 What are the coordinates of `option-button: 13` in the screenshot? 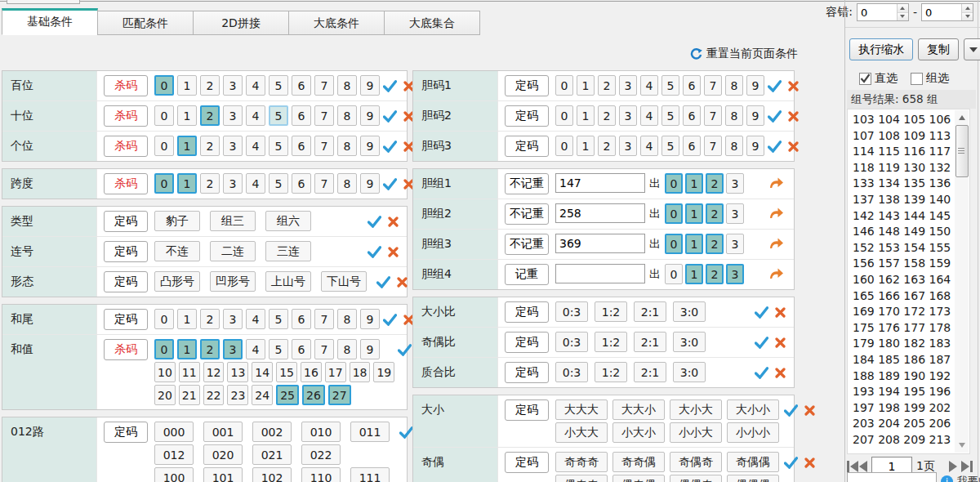 It's located at (238, 373).